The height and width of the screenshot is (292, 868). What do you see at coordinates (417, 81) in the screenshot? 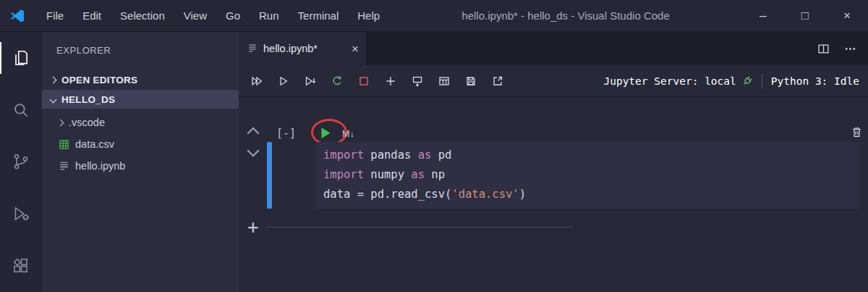
I see `insert-cell-below-icon` at bounding box center [417, 81].